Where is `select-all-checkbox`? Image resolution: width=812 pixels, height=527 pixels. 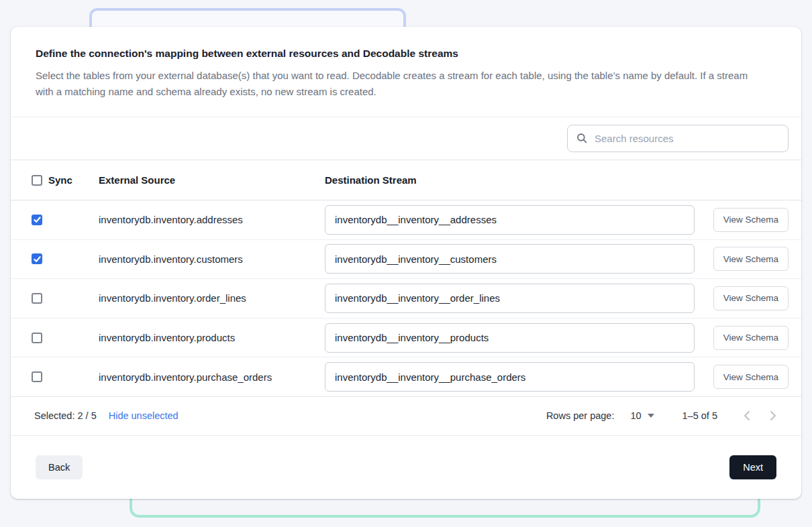
select-all-checkbox is located at coordinates (37, 180).